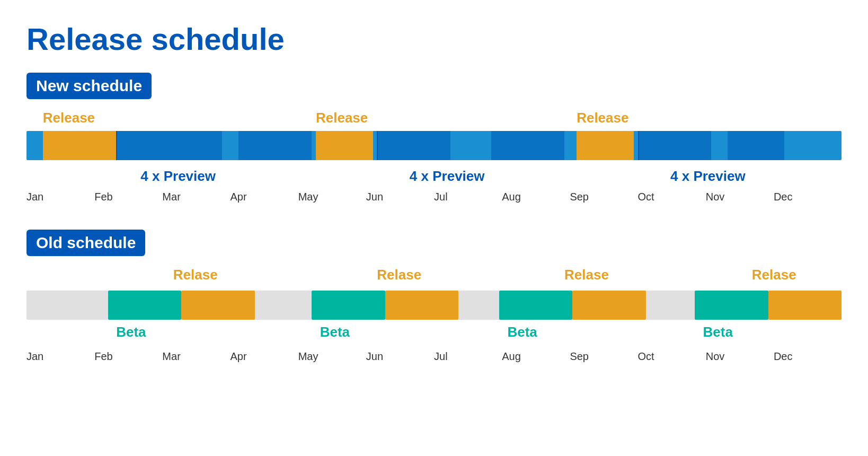 Image resolution: width=868 pixels, height=456 pixels. Describe the element at coordinates (434, 305) in the screenshot. I see `old-schedule-bar` at that location.